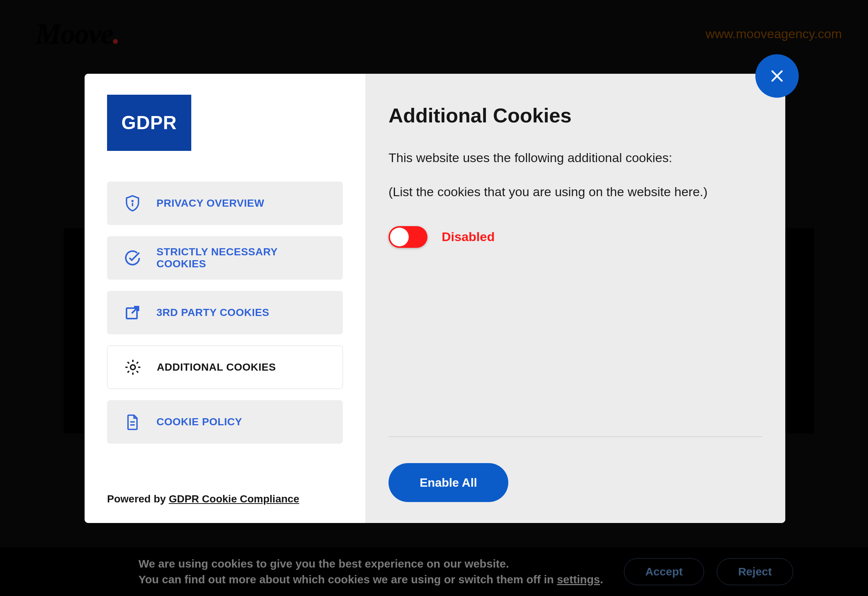  Describe the element at coordinates (575, 158) in the screenshot. I see `panel-text-1: This website uses the following addition…` at that location.